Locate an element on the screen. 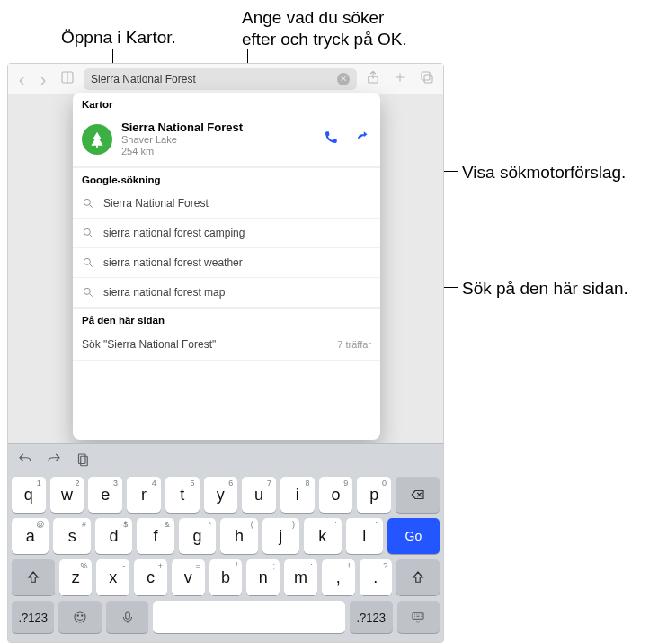  key-t: 5t is located at coordinates (182, 495).